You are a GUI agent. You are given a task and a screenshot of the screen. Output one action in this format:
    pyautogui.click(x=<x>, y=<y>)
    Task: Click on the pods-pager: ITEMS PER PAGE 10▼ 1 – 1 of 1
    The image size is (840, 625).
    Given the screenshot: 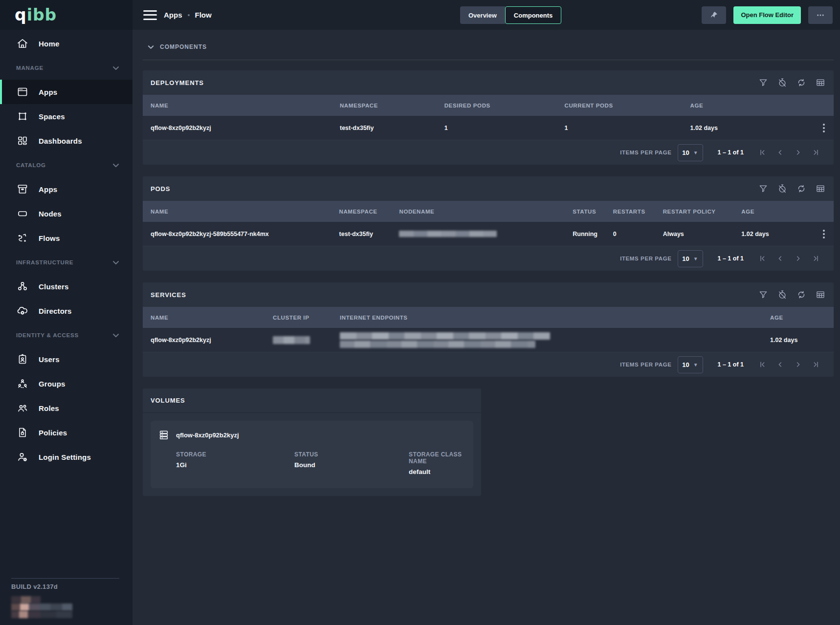 What is the action you would take?
    pyautogui.click(x=488, y=259)
    